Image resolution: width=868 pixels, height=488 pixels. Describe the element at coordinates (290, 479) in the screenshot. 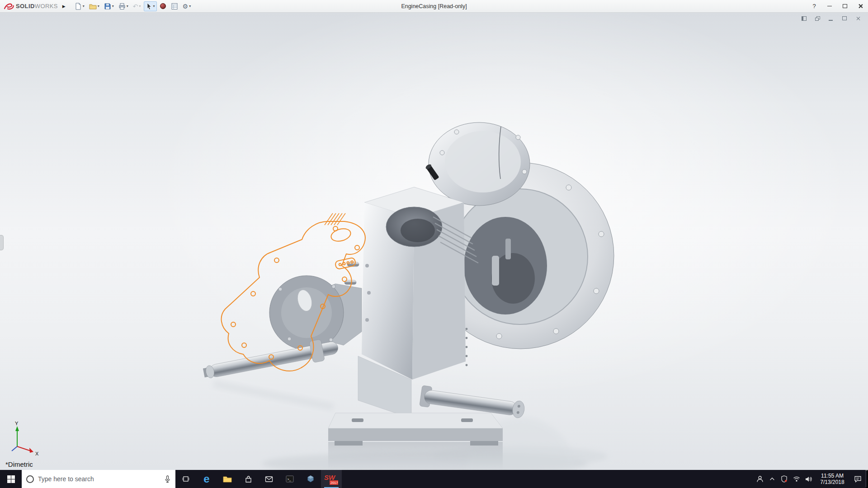

I see `command-prompt-icon: >_` at that location.